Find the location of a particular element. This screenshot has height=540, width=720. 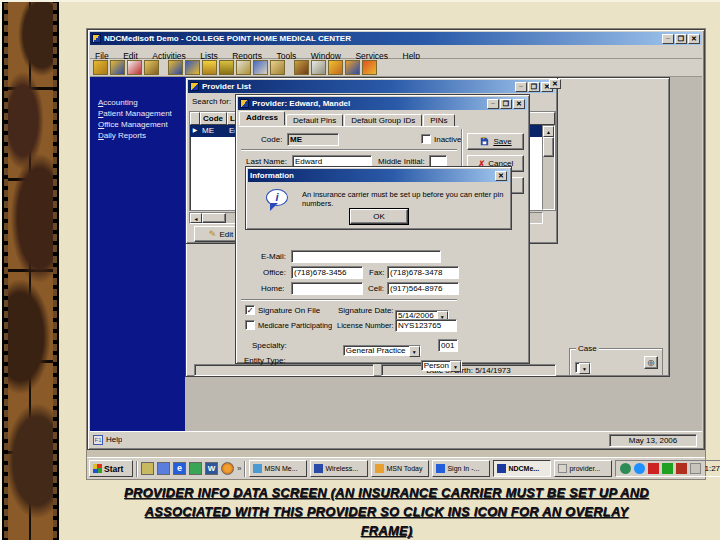

provider-minimize-button is located at coordinates (493, 104).